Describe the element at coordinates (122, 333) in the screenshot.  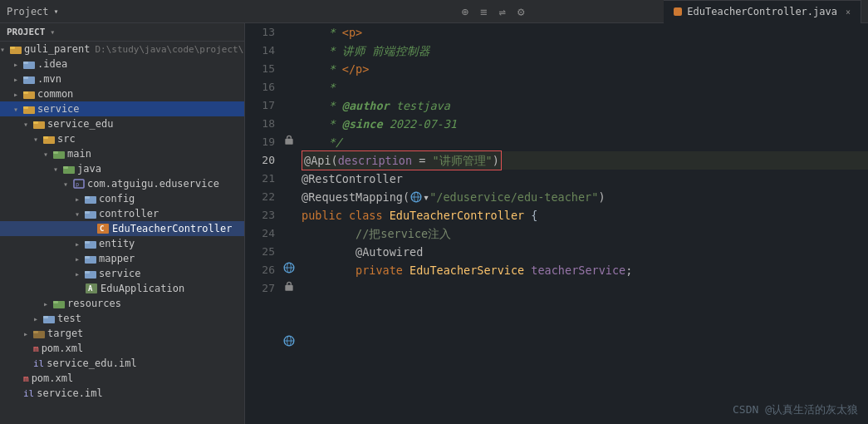
I see `tree-item-target: target` at that location.